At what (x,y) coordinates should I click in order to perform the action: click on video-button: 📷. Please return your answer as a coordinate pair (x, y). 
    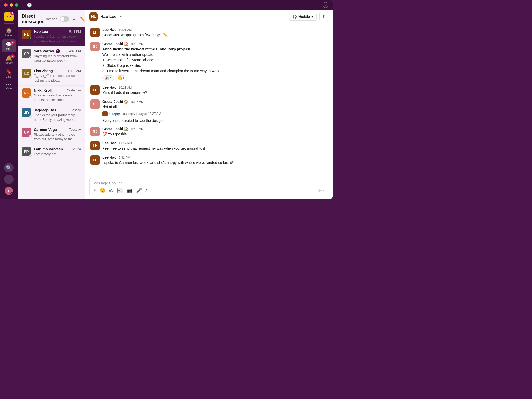
    Looking at the image, I should click on (130, 190).